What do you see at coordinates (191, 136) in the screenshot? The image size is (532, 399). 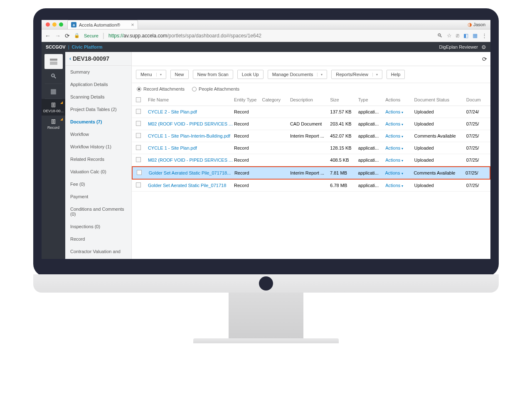 I see `file-link: CYCLE 1 - Site Plan-Interim-Building.pdf` at bounding box center [191, 136].